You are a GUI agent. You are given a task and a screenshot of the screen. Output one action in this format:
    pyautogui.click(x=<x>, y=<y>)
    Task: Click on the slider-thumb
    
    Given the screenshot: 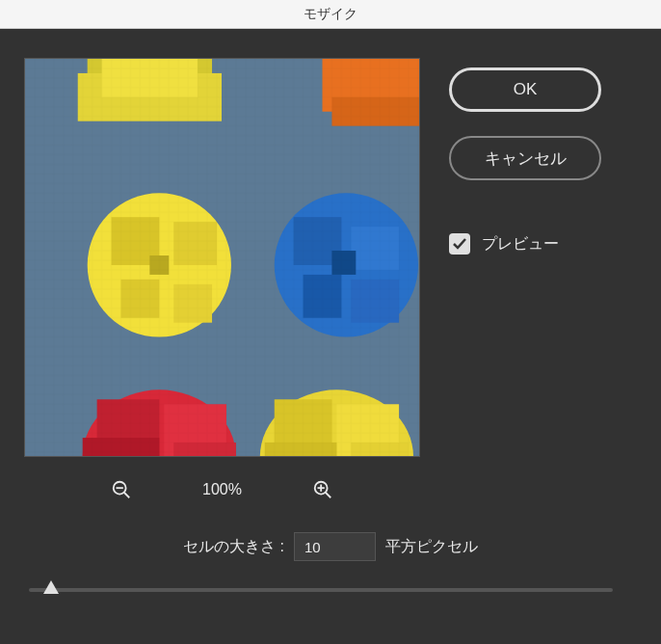 What is the action you would take?
    pyautogui.click(x=51, y=587)
    